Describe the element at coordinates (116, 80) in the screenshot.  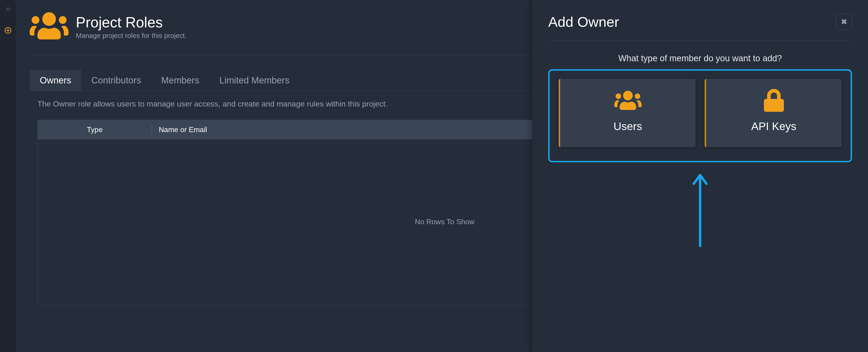
I see `tab-contributors: Contributors` at that location.